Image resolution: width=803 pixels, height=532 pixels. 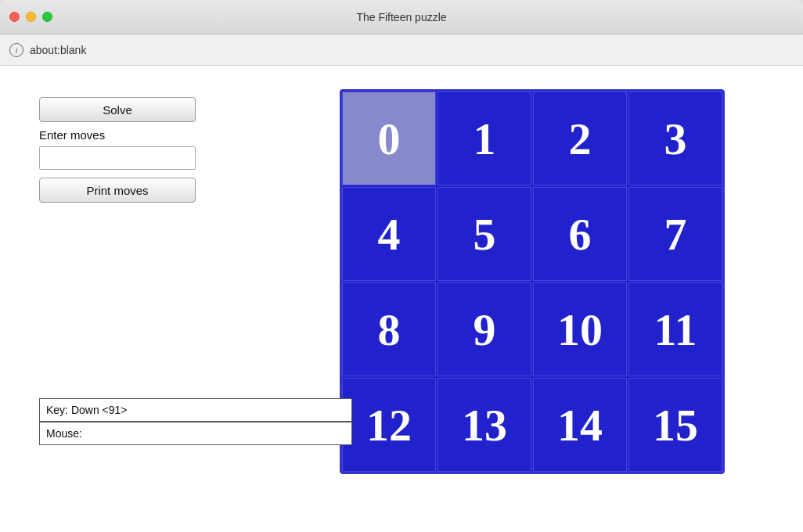 What do you see at coordinates (389, 425) in the screenshot?
I see `puzzle-cell-12: 12` at bounding box center [389, 425].